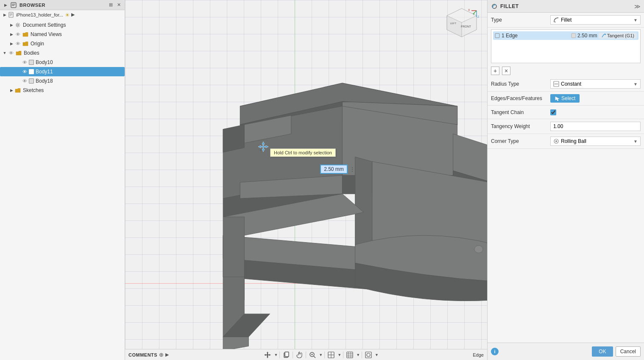  I want to click on doc-play-icon: ▶, so click(73, 15).